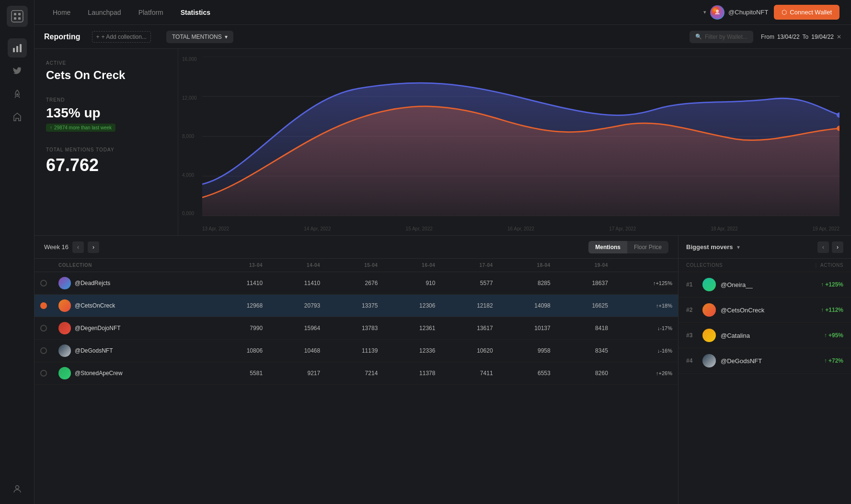 This screenshot has width=851, height=504. Describe the element at coordinates (104, 12) in the screenshot. I see `nav-launchpad: Launchpad` at that location.